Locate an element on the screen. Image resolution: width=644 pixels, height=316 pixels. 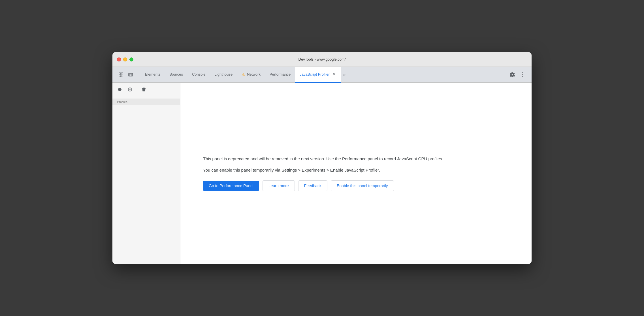
record-button is located at coordinates (120, 89).